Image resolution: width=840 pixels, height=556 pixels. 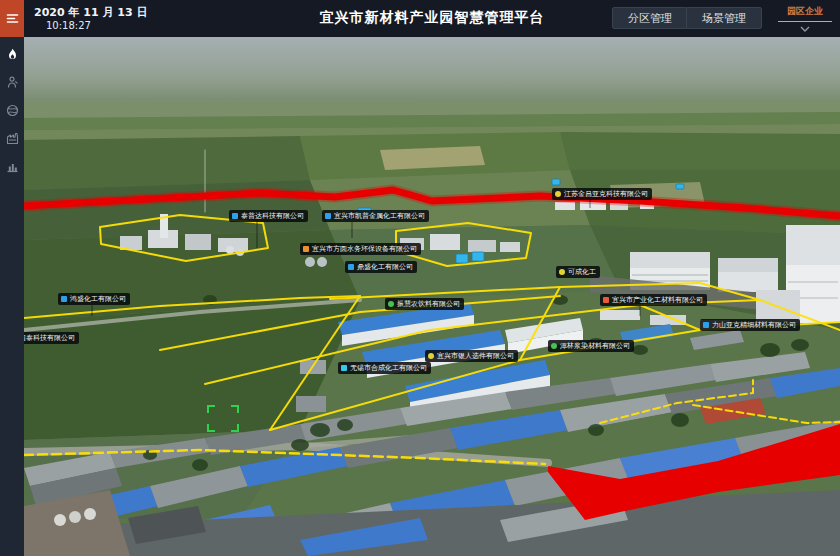 What do you see at coordinates (602, 194) in the screenshot?
I see `map-label: 江苏金昌亚克科技有限公司` at bounding box center [602, 194].